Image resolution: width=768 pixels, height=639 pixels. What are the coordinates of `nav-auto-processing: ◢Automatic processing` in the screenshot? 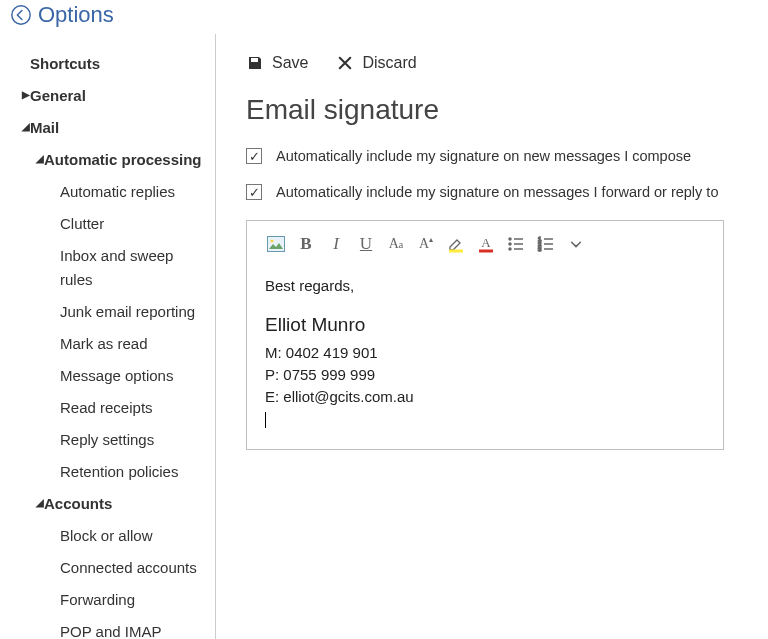 It's located at (108, 160).